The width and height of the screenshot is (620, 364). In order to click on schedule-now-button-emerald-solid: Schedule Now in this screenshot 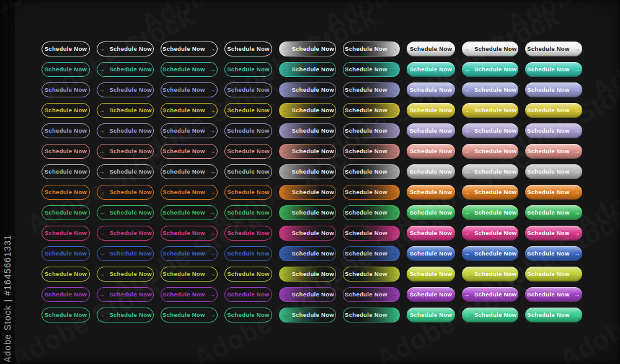, I will do `click(431, 315)`.